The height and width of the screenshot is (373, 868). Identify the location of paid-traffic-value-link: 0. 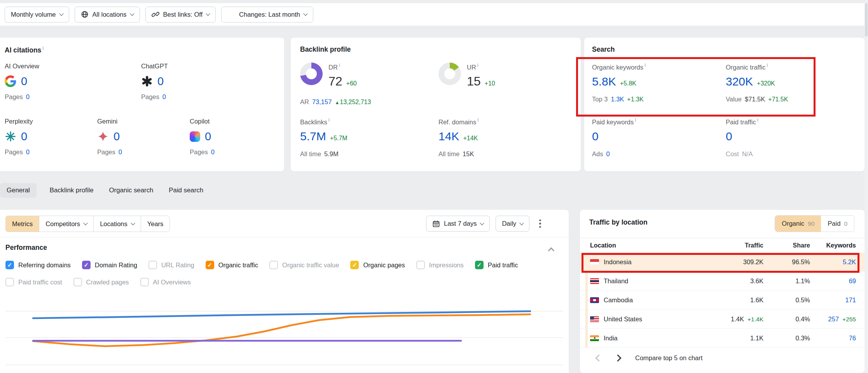
(729, 136).